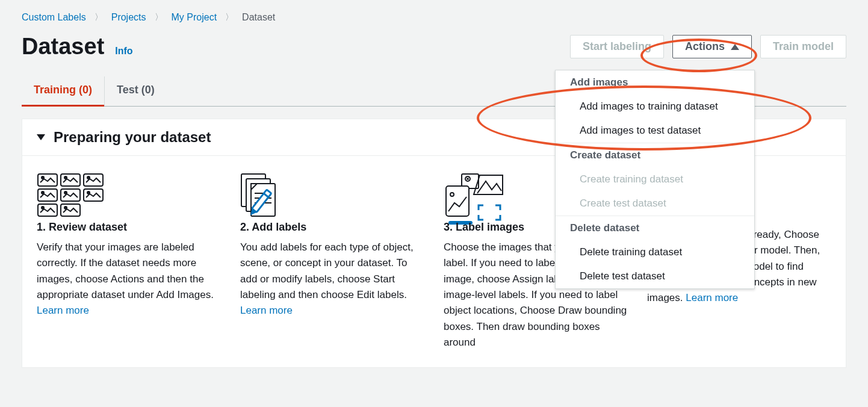 This screenshot has height=407, width=868. What do you see at coordinates (617, 47) in the screenshot?
I see `start-labeling-button: Start labeling` at bounding box center [617, 47].